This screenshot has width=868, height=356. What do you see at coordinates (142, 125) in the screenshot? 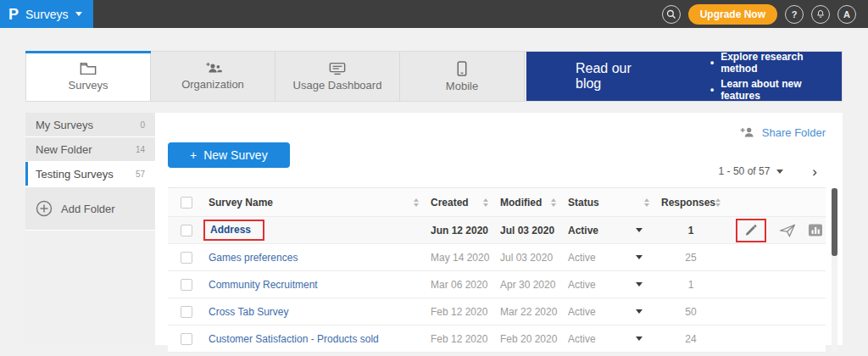
I see `folder-count: 0` at bounding box center [142, 125].